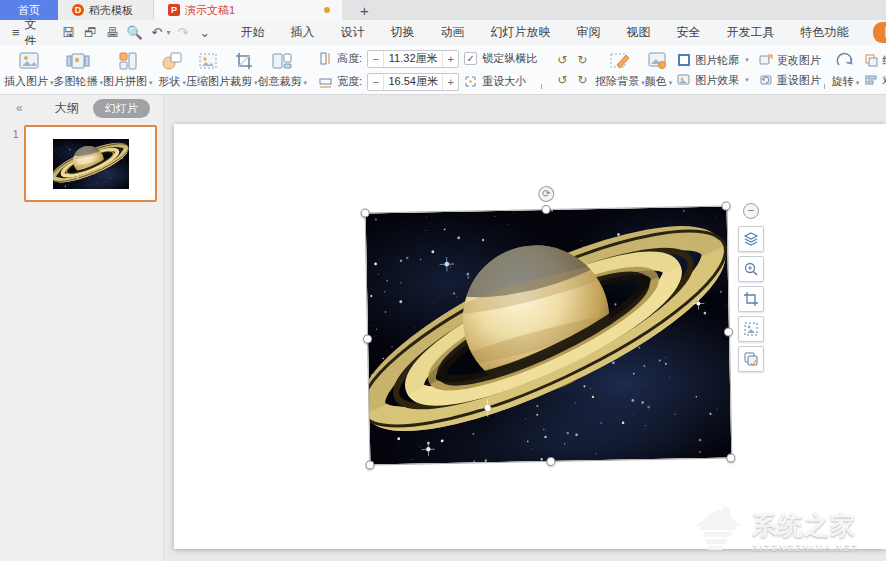 The image size is (886, 561). I want to click on width-value: 16.54厘米, so click(413, 82).